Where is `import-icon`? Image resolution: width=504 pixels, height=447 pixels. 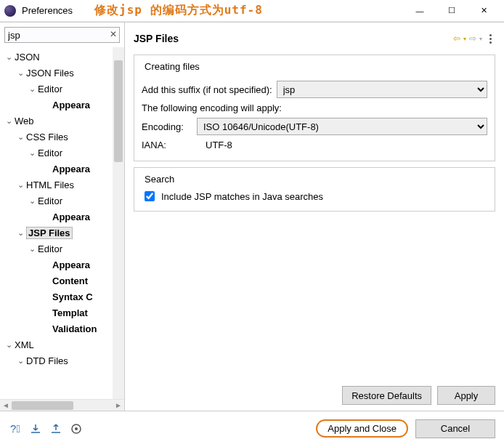
import-icon is located at coordinates (36, 429).